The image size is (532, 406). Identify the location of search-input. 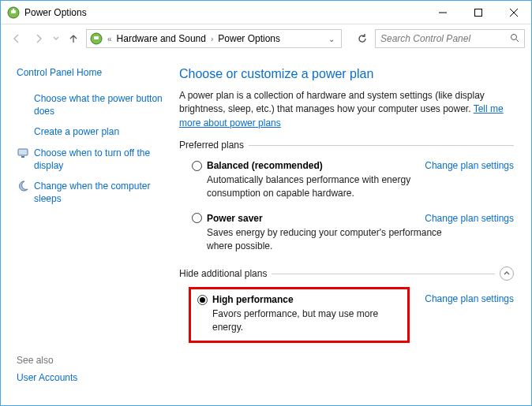
(445, 39).